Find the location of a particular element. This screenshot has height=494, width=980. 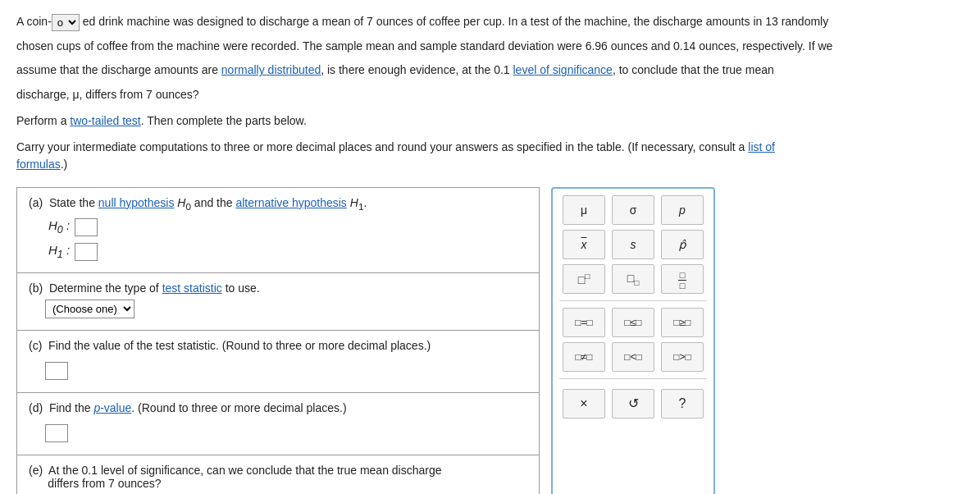

h1-row: H1 : is located at coordinates (288, 252).